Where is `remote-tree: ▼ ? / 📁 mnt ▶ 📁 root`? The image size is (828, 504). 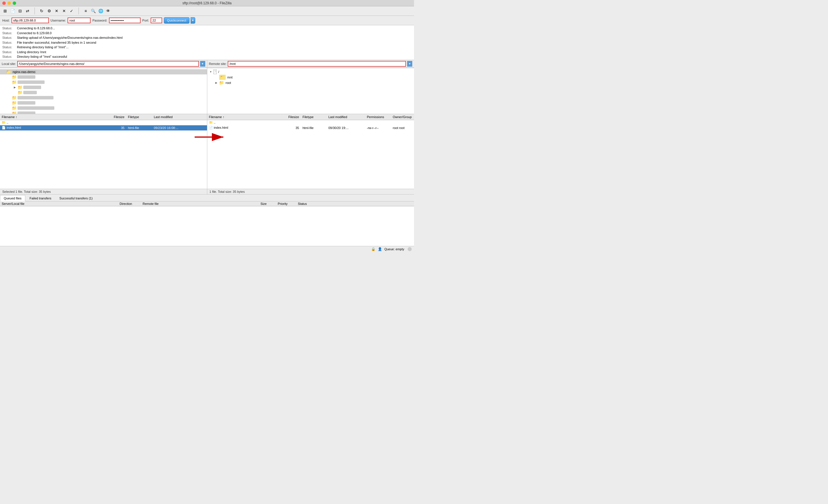 remote-tree: ▼ ? / 📁 mnt ▶ 📁 root is located at coordinates (311, 91).